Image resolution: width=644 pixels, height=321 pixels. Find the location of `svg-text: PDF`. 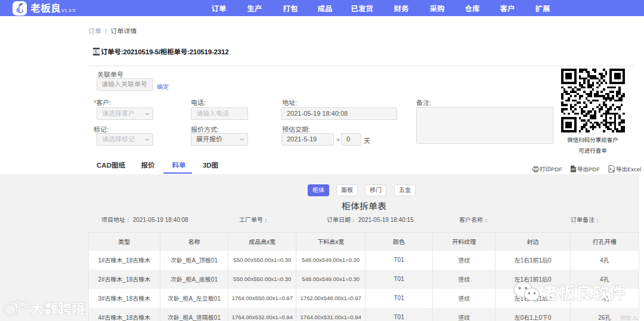

svg-text: PDF is located at coordinates (574, 169).